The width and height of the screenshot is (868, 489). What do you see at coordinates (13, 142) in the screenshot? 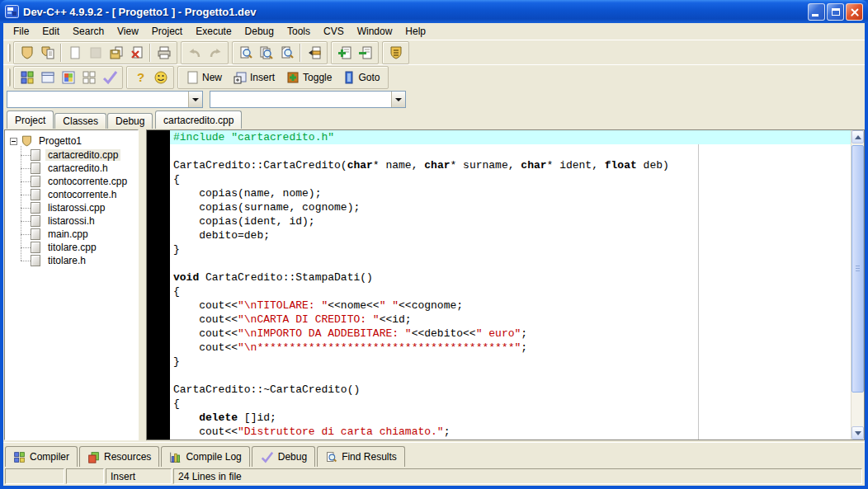
I see `tree-expander-icon` at bounding box center [13, 142].